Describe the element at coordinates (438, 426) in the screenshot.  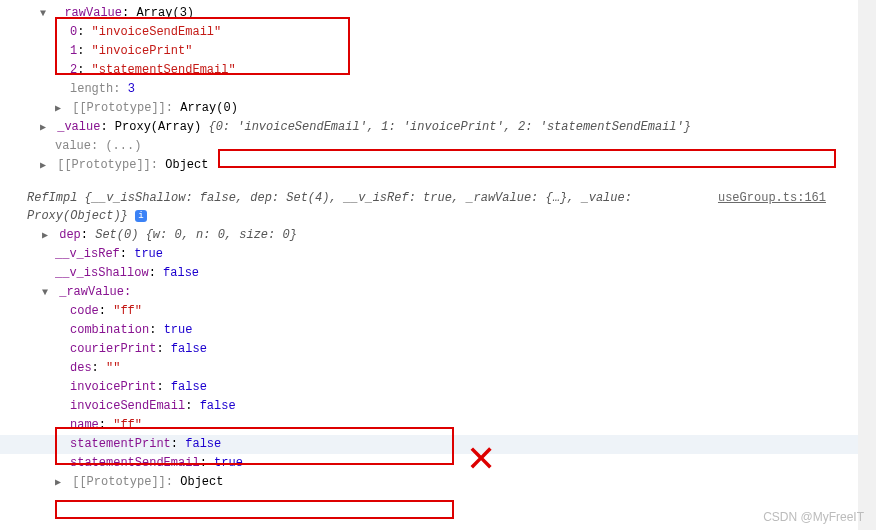
I see `tree-row-prop: name: "ff"` at that location.